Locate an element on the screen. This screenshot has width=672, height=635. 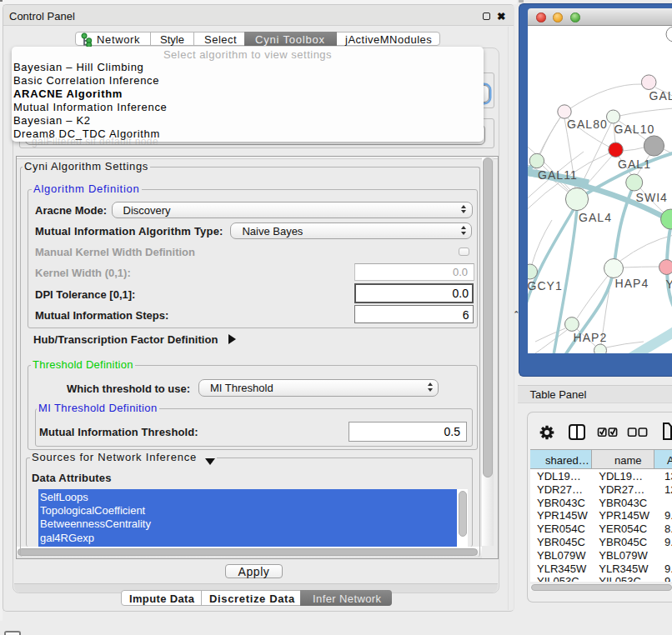
svg-text: GAL10 is located at coordinates (635, 129).